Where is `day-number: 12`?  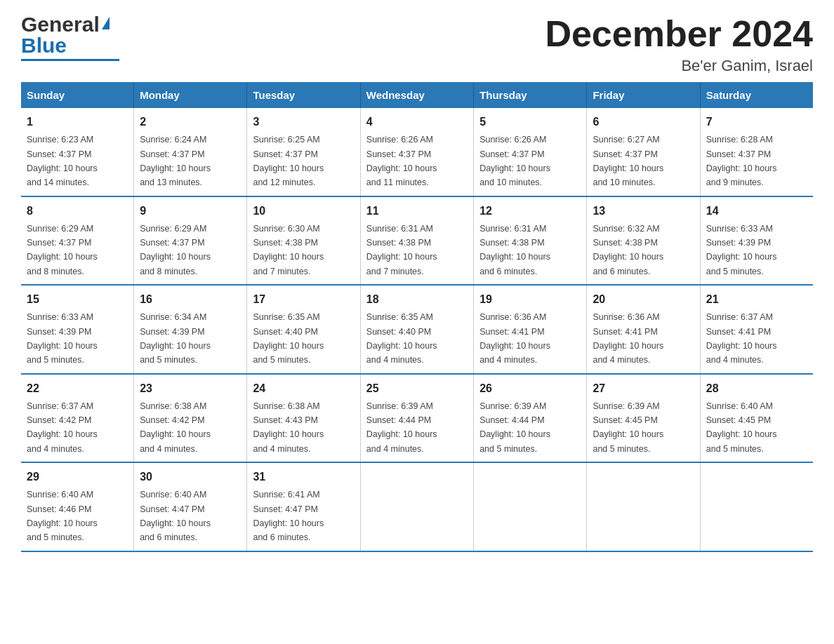 day-number: 12 is located at coordinates (530, 211).